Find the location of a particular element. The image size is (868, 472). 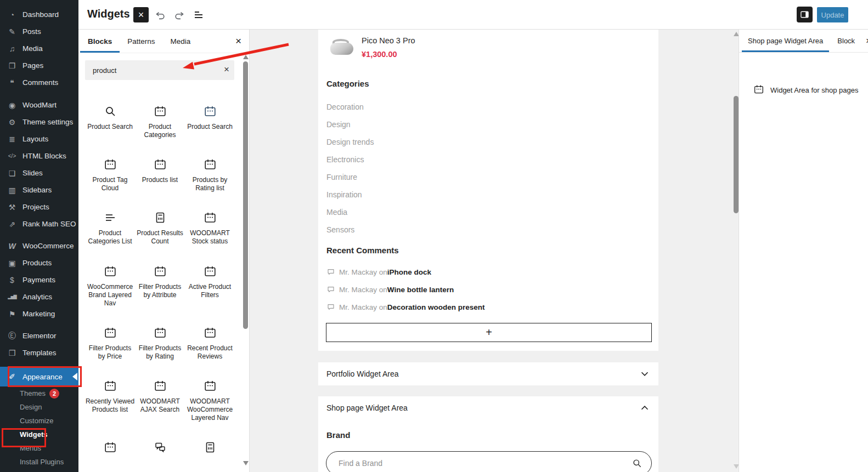

sidebar-item-marketing: ⚑Marketing is located at coordinates (40, 314).